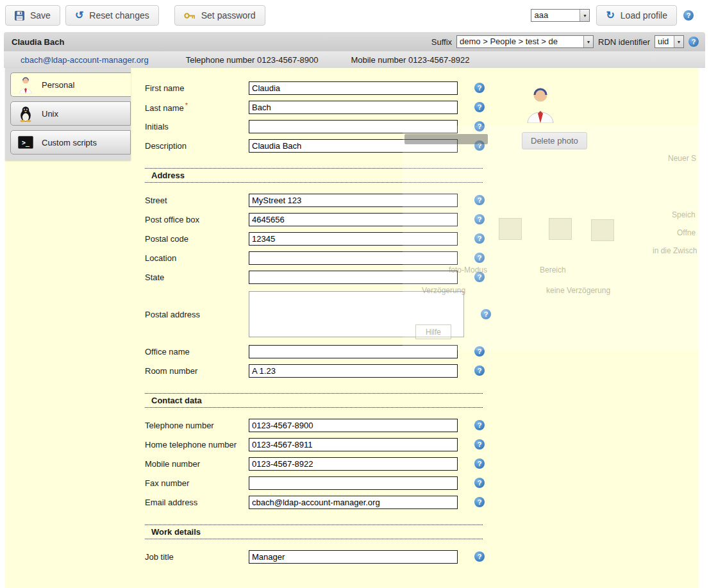 This screenshot has height=588, width=709. I want to click on reset-changes-button: ↺ Reset changes, so click(112, 15).